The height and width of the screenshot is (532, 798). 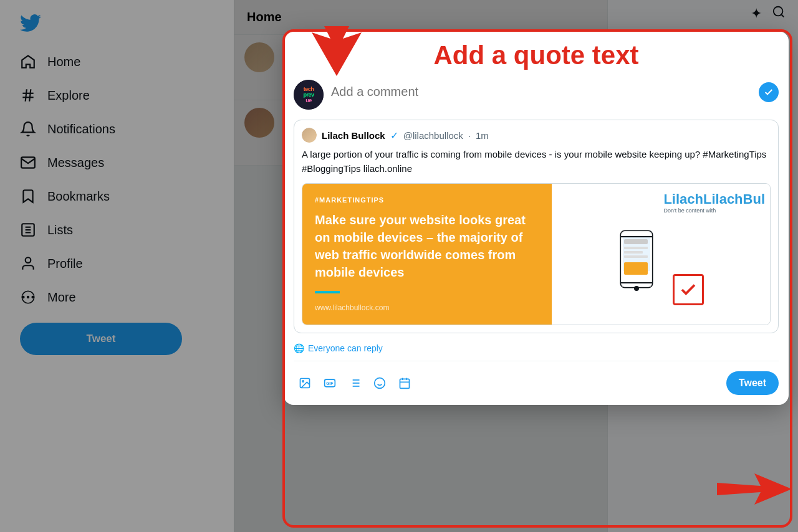 What do you see at coordinates (483, 136) in the screenshot?
I see `quoted-tweet-time-ago: 1m` at bounding box center [483, 136].